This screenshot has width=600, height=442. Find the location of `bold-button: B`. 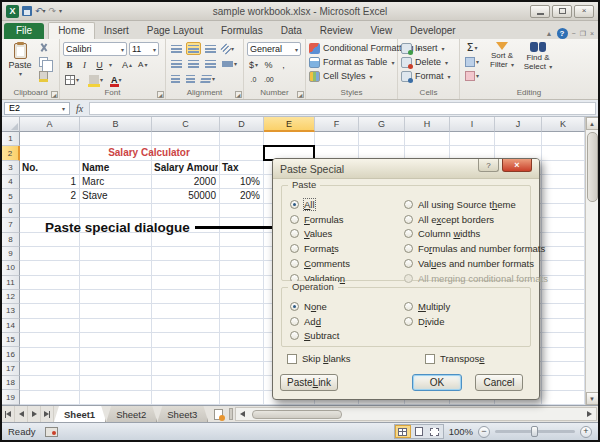

bold-button: B is located at coordinates (70, 64).